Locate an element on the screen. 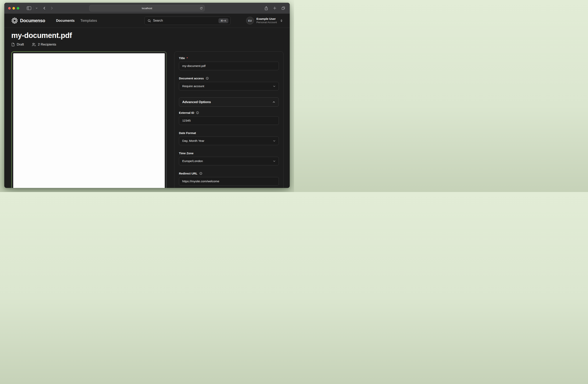 This screenshot has width=588, height=384. status-badge: Draft is located at coordinates (18, 44).